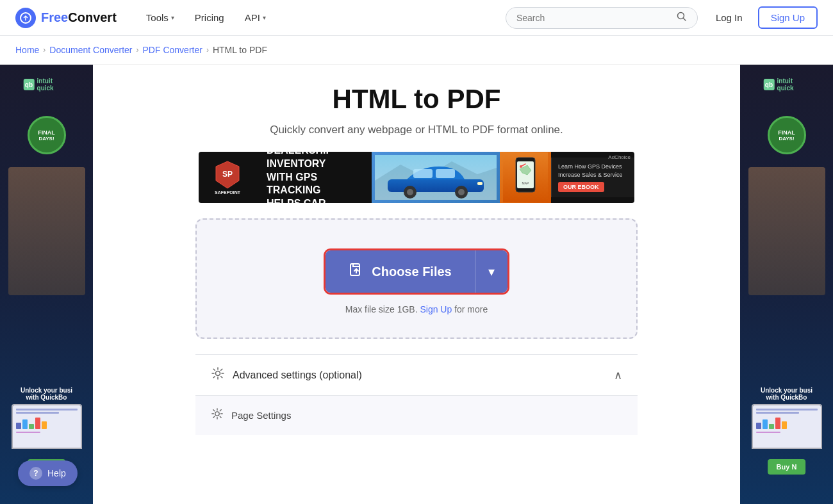 This screenshot has height=504, width=833. Describe the element at coordinates (210, 18) in the screenshot. I see `nav-pricing: Pricing` at that location.